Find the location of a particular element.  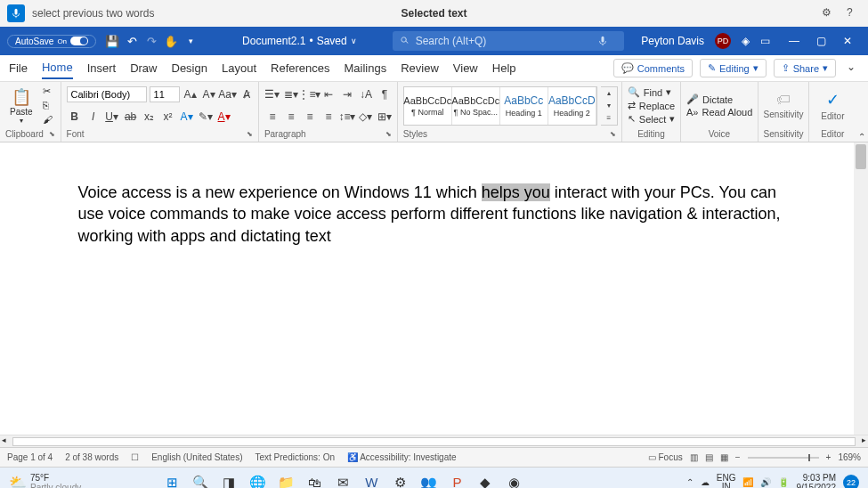

align-center-icon: ≡ is located at coordinates (291, 117).